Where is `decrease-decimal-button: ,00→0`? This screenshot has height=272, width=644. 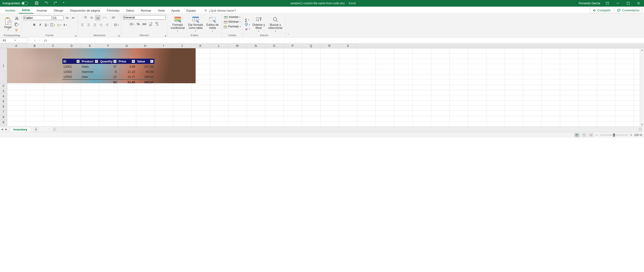
decrease-decimal-button: ,00→0 is located at coordinates (156, 24).